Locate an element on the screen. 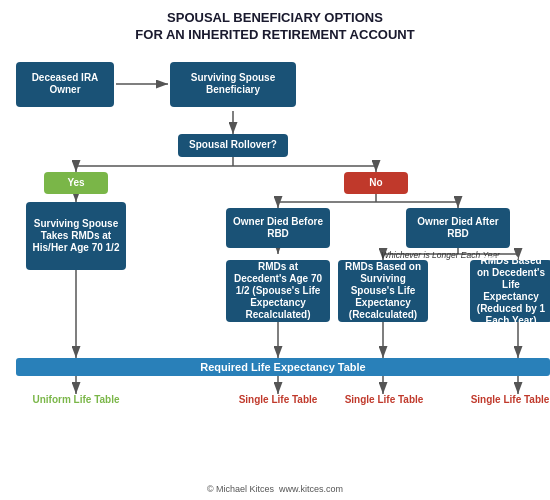 Image resolution: width=550 pixels, height=500 pixels. owner-died-after-box: Owner Died After RBD is located at coordinates (458, 228).